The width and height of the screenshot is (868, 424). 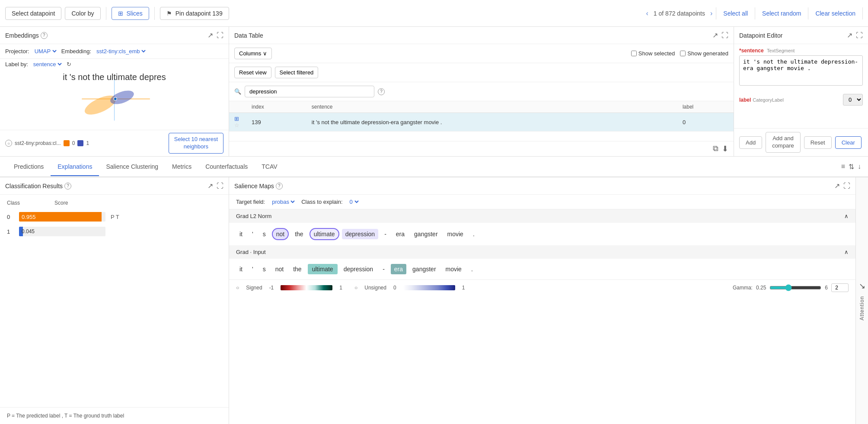 What do you see at coordinates (237, 125) in the screenshot?
I see `star-icon: ☆` at bounding box center [237, 125].